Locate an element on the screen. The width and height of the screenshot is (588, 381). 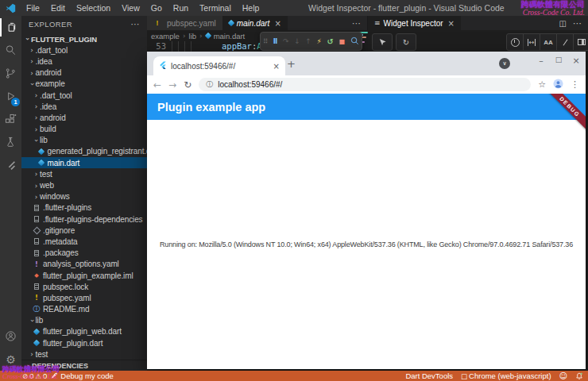
tab-search-icon: ∨ is located at coordinates (505, 64).